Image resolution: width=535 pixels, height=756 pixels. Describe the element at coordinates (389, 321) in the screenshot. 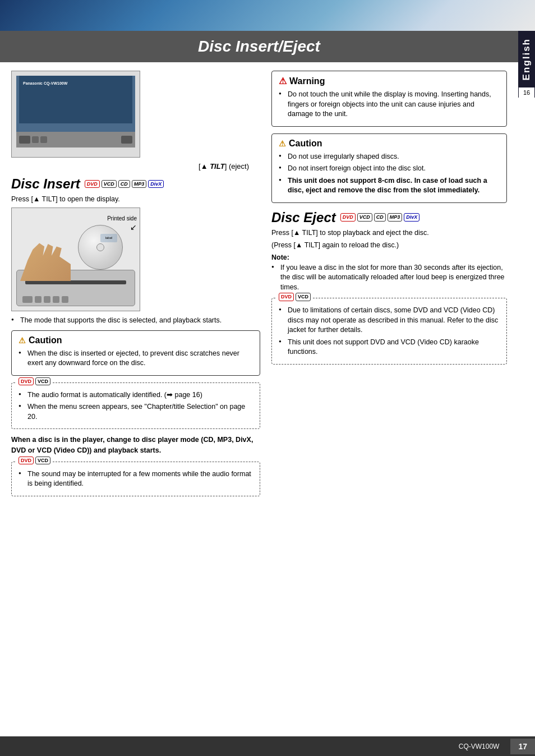

I see `dvd-vcd-eject-bullet-1: Due to limitations of certain discs, som…` at that location.